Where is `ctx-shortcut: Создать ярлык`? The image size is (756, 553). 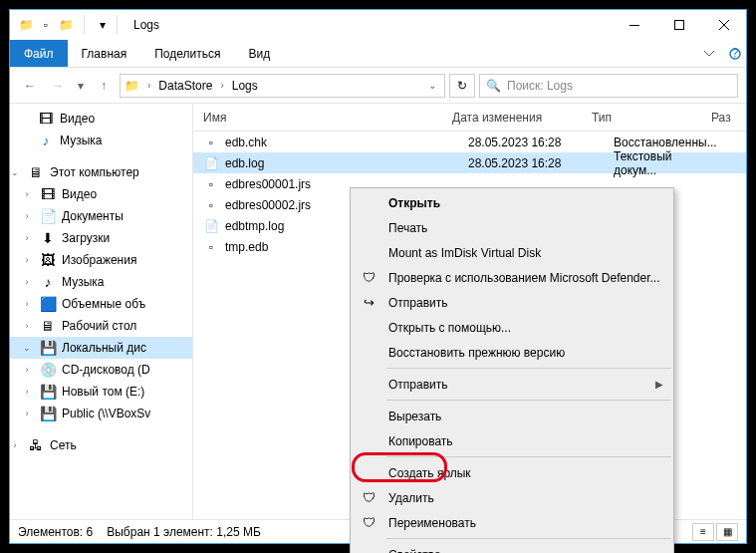
ctx-shortcut: Создать ярлык is located at coordinates (512, 472).